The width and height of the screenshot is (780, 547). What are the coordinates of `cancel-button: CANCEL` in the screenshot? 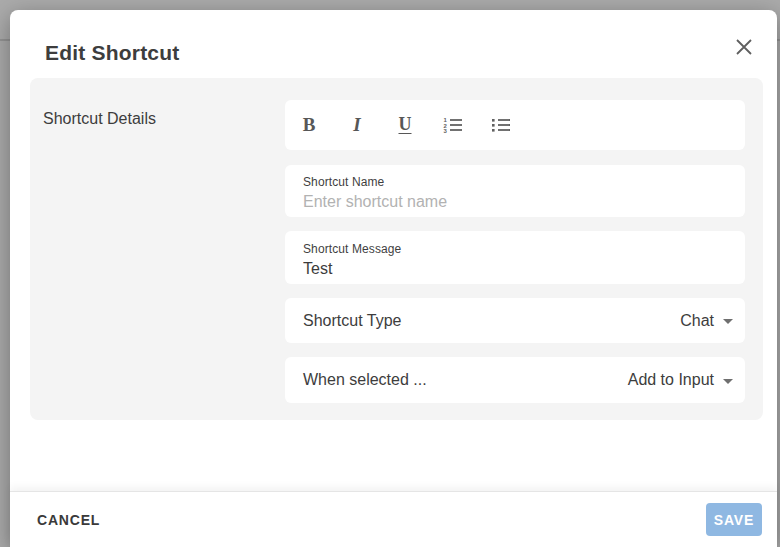 It's located at (74, 520).